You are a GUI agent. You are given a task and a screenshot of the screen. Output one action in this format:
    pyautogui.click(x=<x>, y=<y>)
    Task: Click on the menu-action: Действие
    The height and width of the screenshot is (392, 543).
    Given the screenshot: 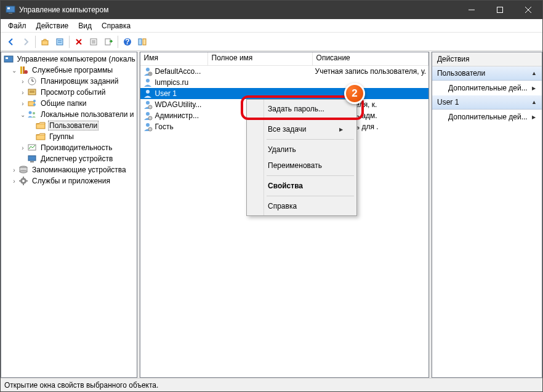 What is the action you would take?
    pyautogui.click(x=53, y=26)
    